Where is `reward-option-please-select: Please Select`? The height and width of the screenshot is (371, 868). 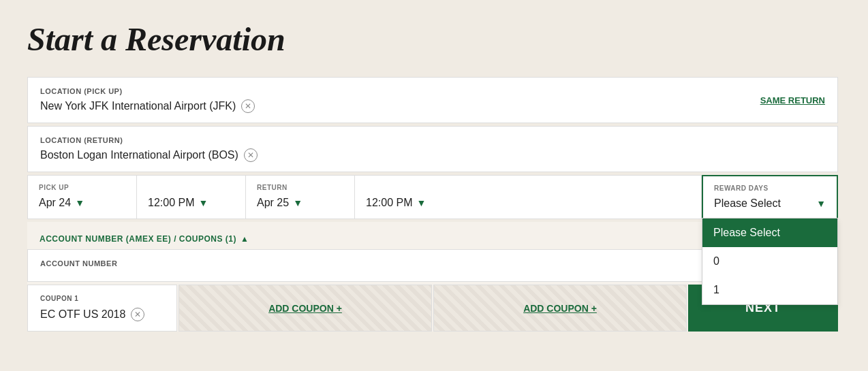
reward-option-please-select: Please Select is located at coordinates (770, 233).